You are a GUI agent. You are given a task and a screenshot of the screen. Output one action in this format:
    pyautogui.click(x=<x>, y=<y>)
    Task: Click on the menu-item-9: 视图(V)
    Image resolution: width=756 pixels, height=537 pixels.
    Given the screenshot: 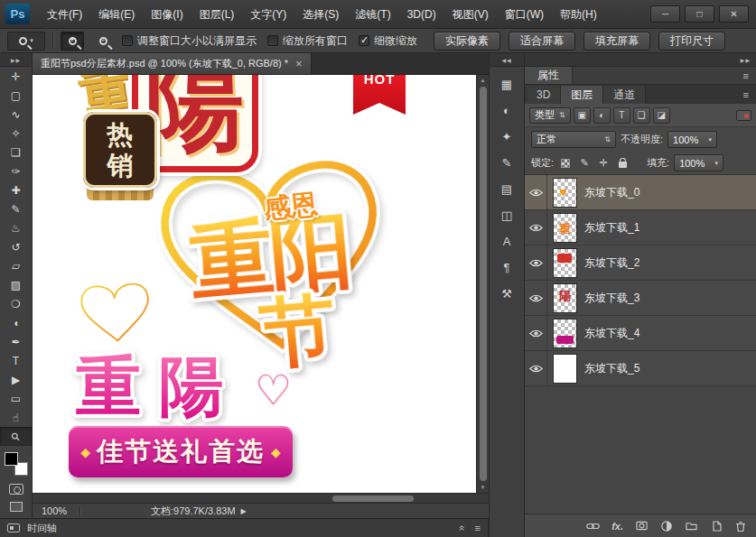 What is the action you would take?
    pyautogui.click(x=471, y=14)
    